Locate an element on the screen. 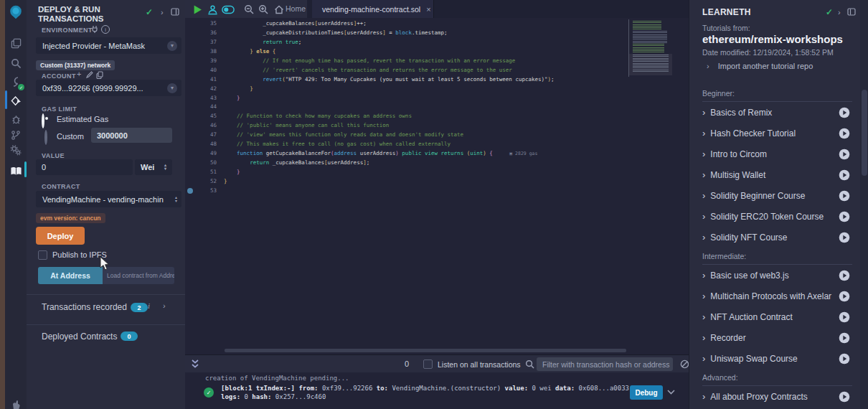 This screenshot has width=868, height=409. tutorial-item: ›Intro to Circom is located at coordinates (775, 154).